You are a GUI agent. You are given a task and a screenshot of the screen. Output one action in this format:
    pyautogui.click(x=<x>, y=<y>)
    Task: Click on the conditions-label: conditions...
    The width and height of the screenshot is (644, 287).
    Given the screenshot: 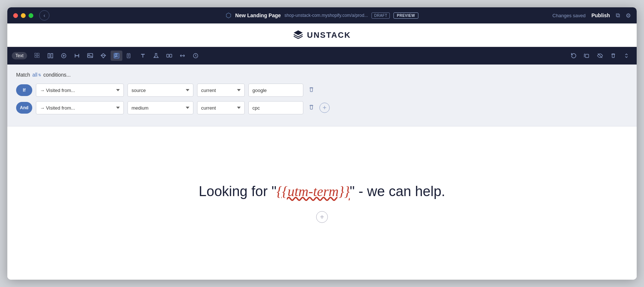 What is the action you would take?
    pyautogui.click(x=57, y=75)
    